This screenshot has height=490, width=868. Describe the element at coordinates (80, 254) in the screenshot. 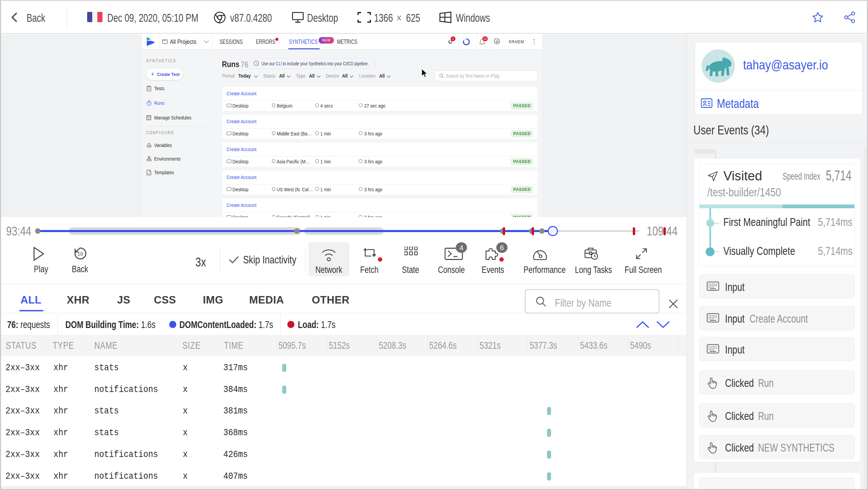

I see `svg-text: 10` at that location.